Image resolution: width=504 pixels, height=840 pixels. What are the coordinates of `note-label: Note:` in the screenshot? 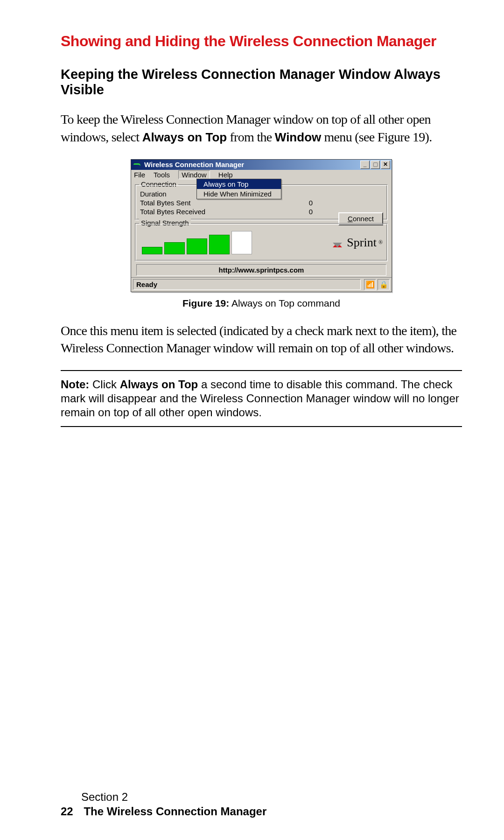 It's located at (75, 385).